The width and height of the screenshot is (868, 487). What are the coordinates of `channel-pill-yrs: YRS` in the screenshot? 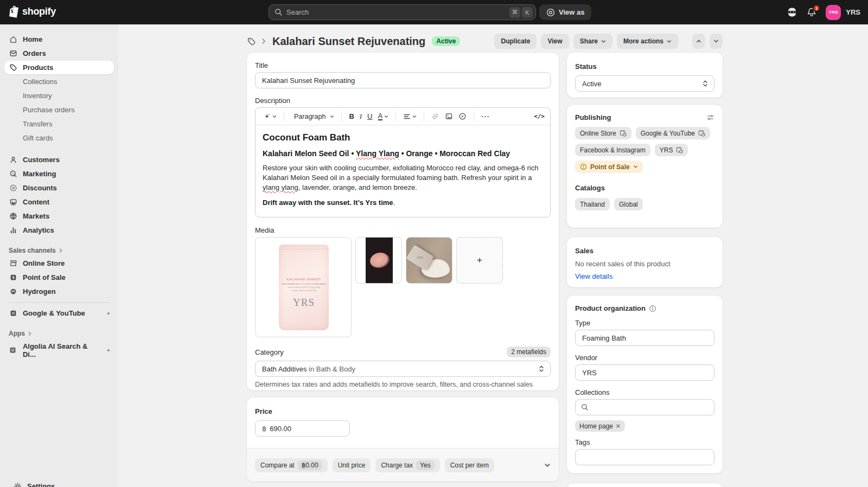 It's located at (672, 150).